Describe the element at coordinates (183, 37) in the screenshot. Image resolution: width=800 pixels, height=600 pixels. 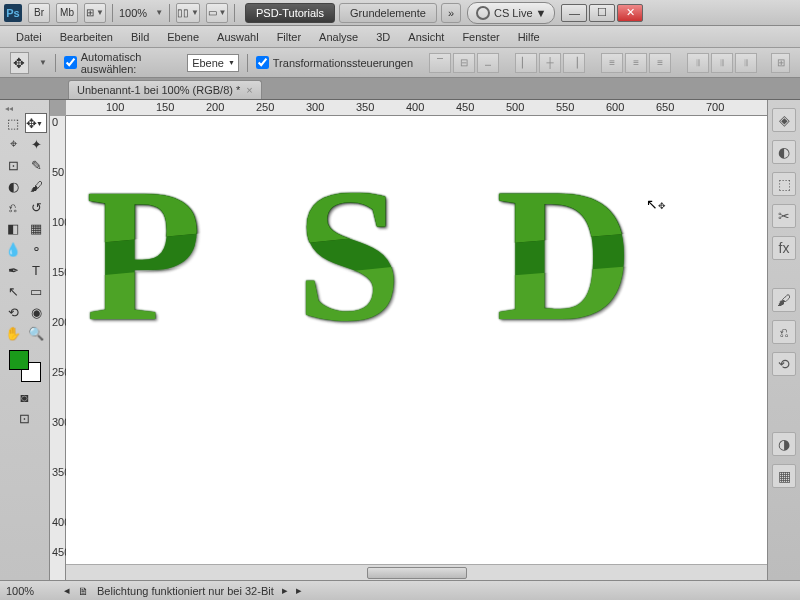
I see `menu-ebene: Ebene` at that location.